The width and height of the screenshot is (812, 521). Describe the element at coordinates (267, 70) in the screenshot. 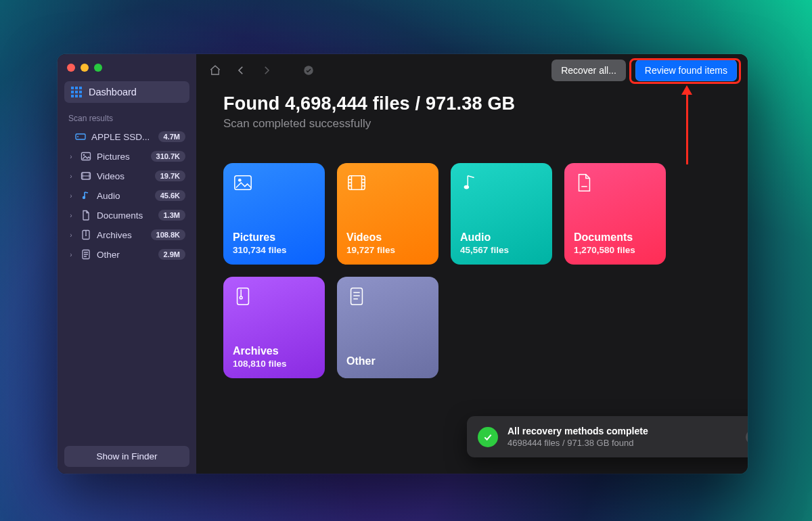

I see `forward-icon` at that location.